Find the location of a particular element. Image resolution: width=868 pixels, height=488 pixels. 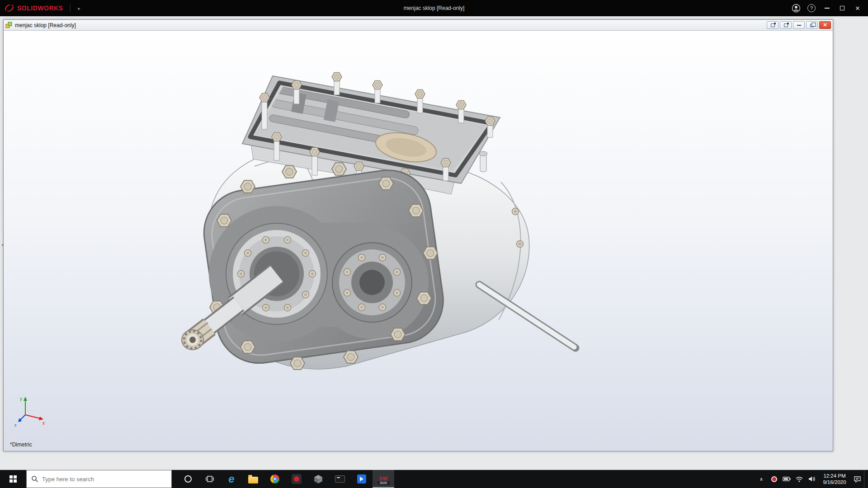

cube-app-icon is located at coordinates (318, 479).